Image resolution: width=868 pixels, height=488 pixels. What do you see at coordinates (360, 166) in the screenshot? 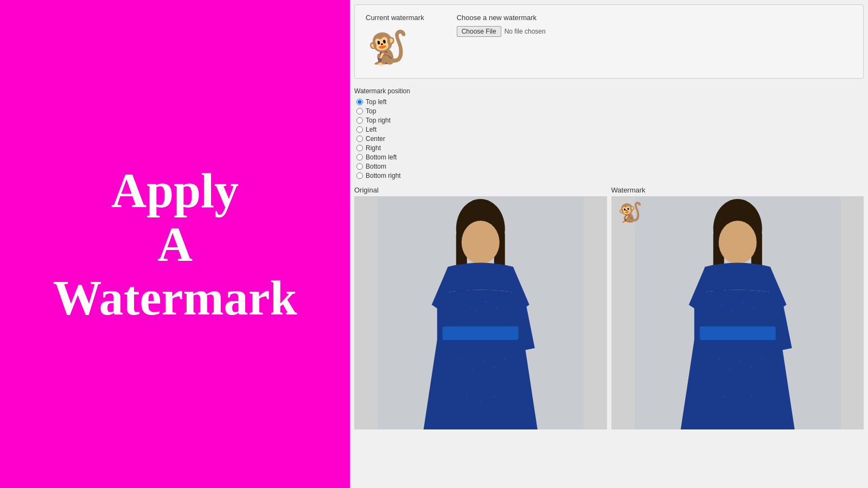
I see `radio-bottom` at bounding box center [360, 166].